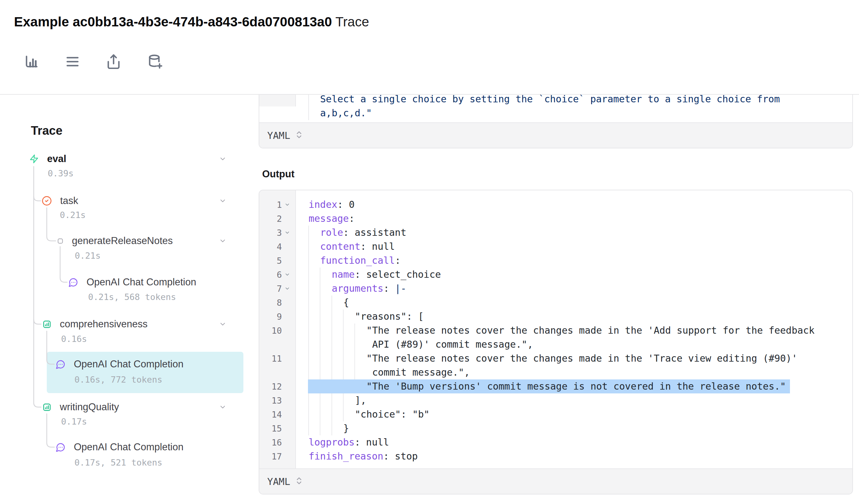 Image resolution: width=859 pixels, height=504 pixels. What do you see at coordinates (574, 261) in the screenshot?
I see `code-line-5: function_call:` at bounding box center [574, 261].